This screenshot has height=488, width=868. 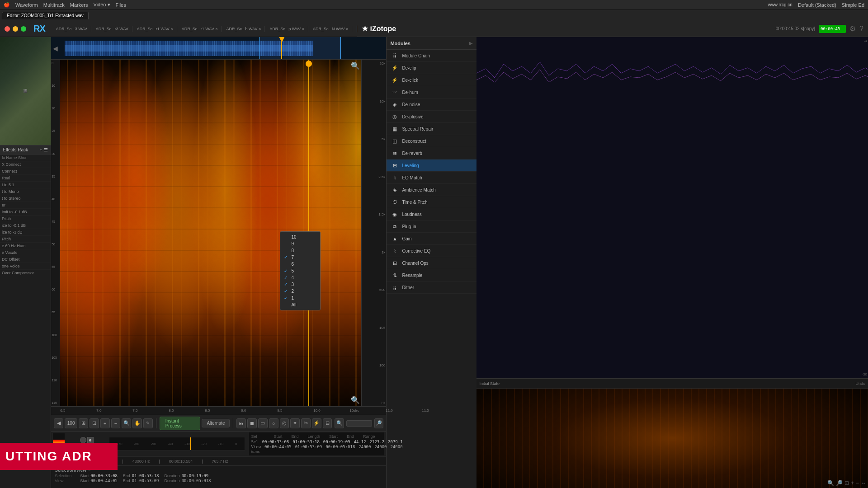 What do you see at coordinates (431, 227) in the screenshot?
I see `module-plugin: ⧉ Plug-in` at bounding box center [431, 227].